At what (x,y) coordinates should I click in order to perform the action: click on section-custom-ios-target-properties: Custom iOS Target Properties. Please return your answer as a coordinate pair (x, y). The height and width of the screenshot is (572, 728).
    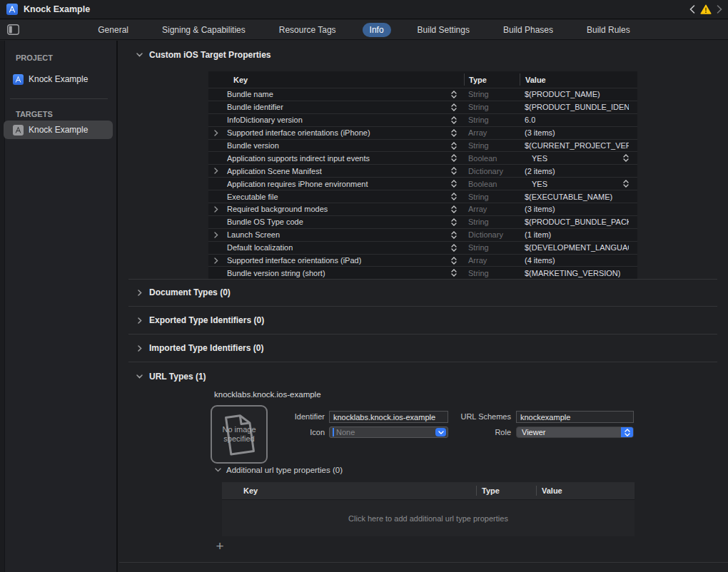
    Looking at the image, I should click on (203, 55).